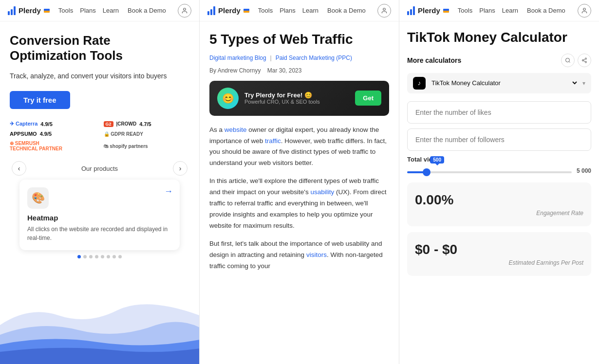  What do you see at coordinates (311, 11) in the screenshot?
I see `nav-learn-2: Learn` at bounding box center [311, 11].